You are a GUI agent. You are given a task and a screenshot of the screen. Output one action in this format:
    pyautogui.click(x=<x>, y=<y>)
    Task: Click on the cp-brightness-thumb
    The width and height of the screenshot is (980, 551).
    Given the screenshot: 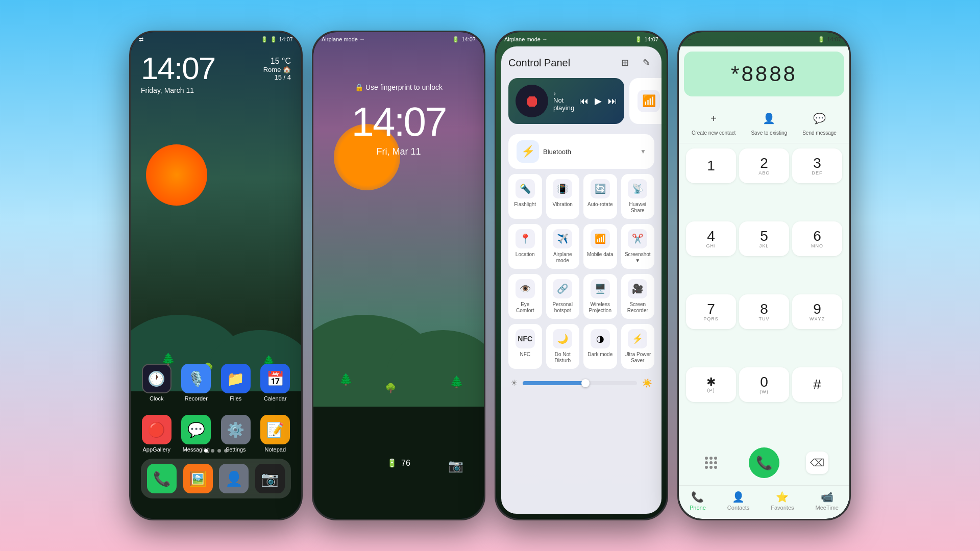 What is the action you would take?
    pyautogui.click(x=585, y=383)
    